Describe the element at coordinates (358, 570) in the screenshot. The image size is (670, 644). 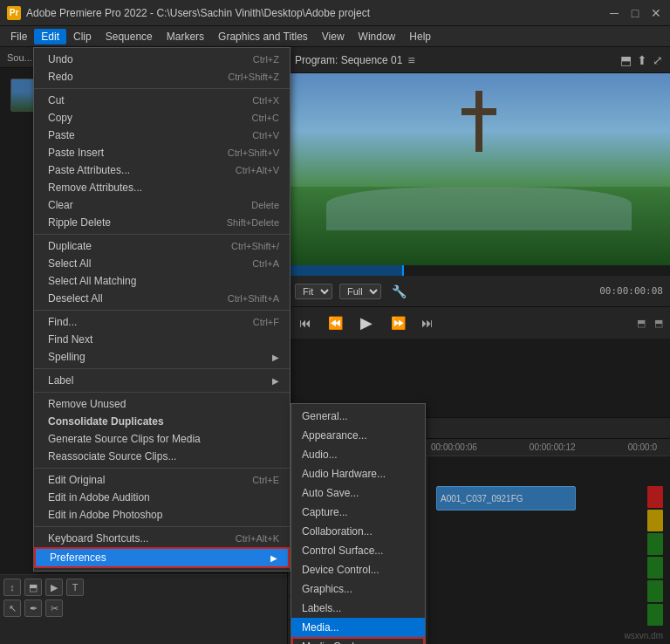
I see `submenu-device-control: Device Control...` at that location.